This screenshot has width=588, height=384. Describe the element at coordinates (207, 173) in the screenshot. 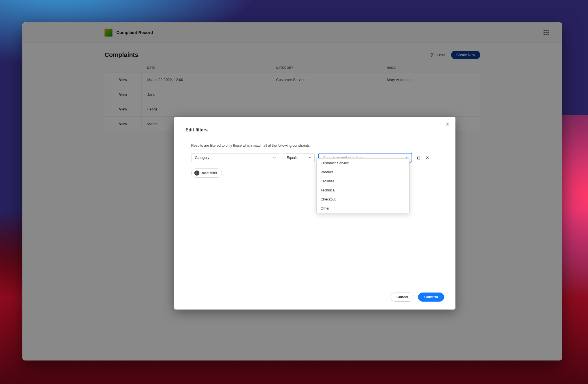

I see `add-filter-button: Add filter` at that location.